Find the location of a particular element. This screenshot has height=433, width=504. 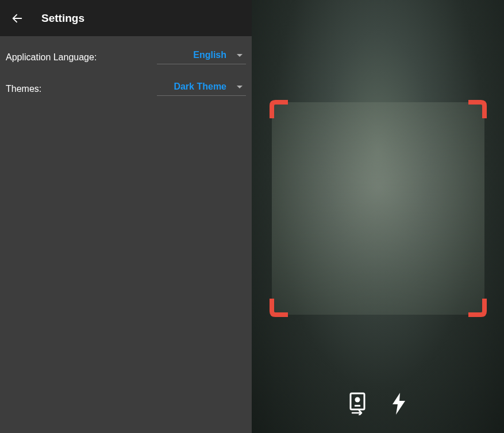

scan-corner-top-left-icon is located at coordinates (280, 110).